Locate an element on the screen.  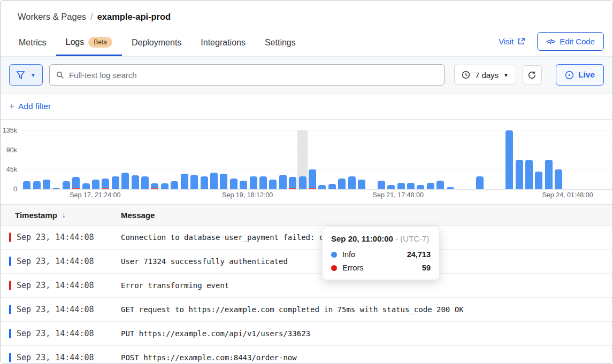
timestamp-column-header: Timestamp ↓ is located at coordinates (68, 215).